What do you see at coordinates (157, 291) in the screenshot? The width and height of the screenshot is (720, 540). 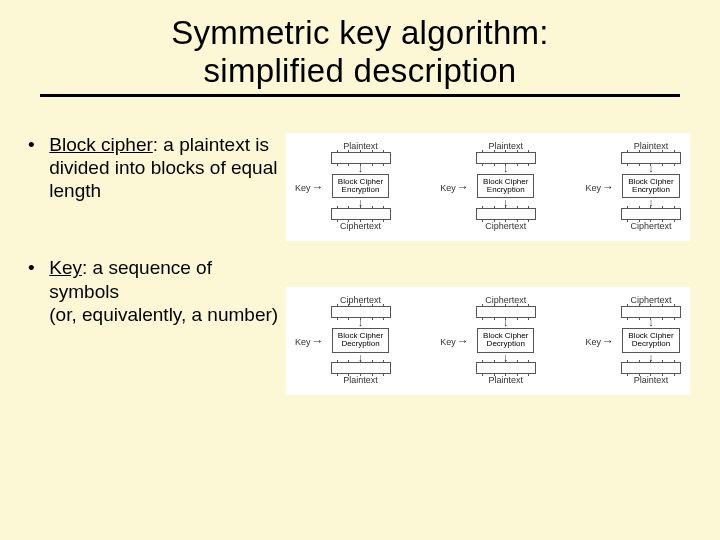 I see `list-item: • Key: a sequence of symbols (or, equiva…` at bounding box center [157, 291].